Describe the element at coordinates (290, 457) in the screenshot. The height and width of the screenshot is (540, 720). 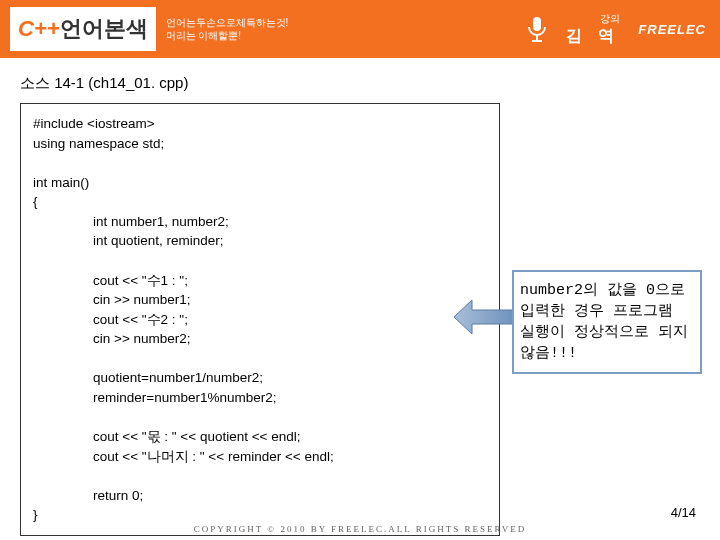
I see `code-line: cout << "나머지 : " << reminder << endl;` at that location.